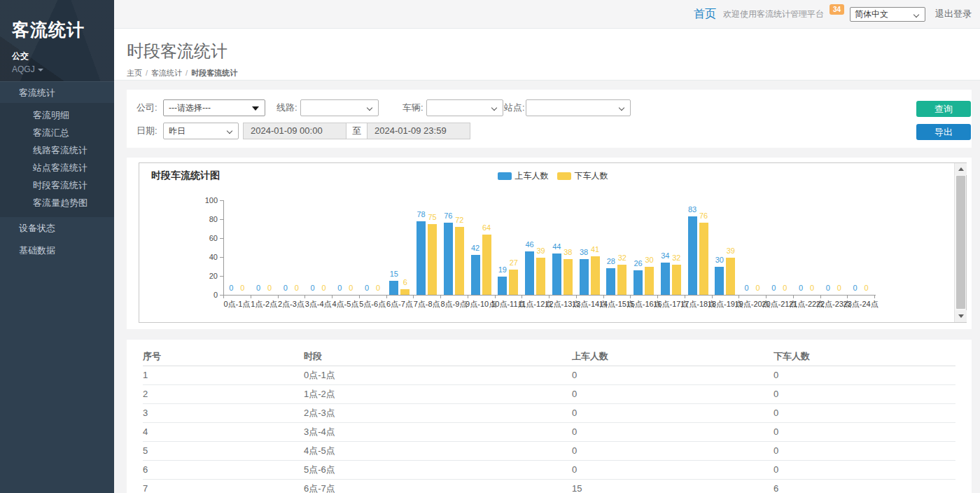 The image size is (980, 493). What do you see at coordinates (549, 451) in the screenshot?
I see `table-row: 54点-5点00` at bounding box center [549, 451].